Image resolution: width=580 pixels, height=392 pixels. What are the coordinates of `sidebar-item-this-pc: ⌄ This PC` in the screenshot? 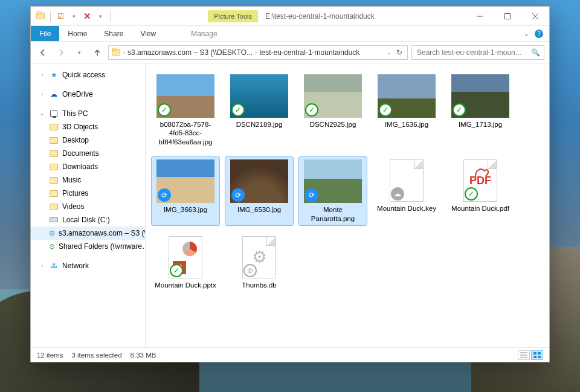 It's located at (88, 114).